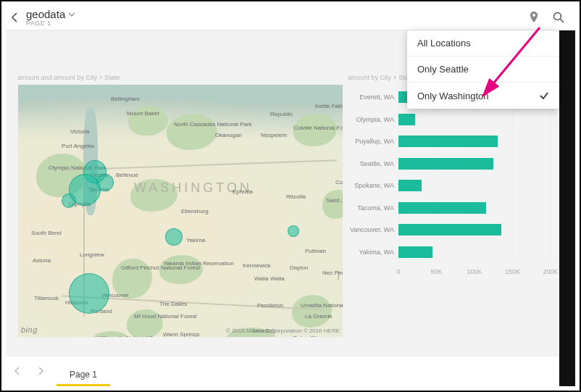  I want to click on map-city-label: Tillamook, so click(46, 299).